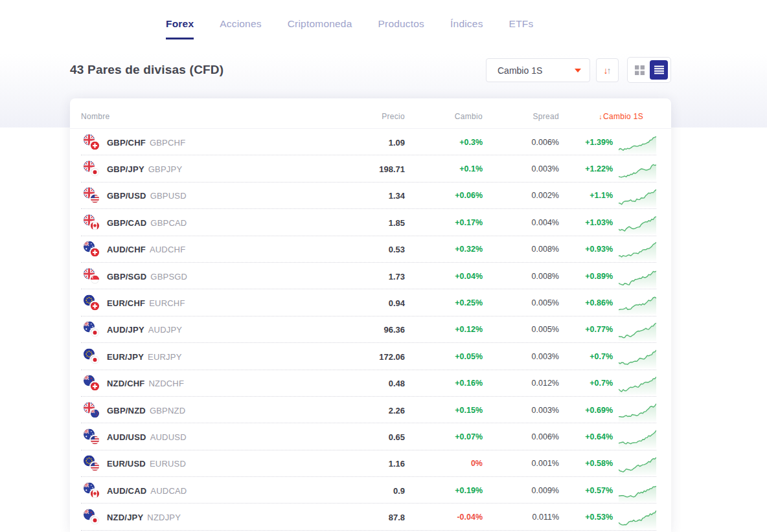  Describe the element at coordinates (545, 223) in the screenshot. I see `spread-cell: 0.004%` at that location.